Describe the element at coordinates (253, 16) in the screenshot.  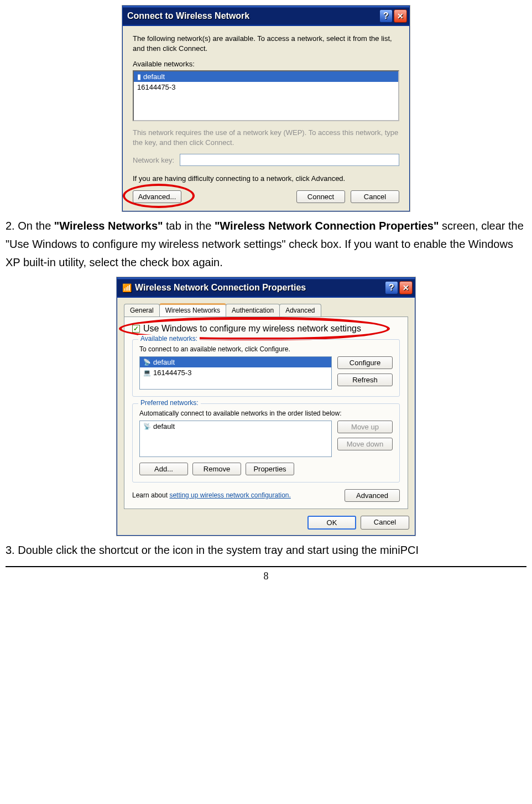
I see `dialog-title: Connect to Wireless Network` at that location.